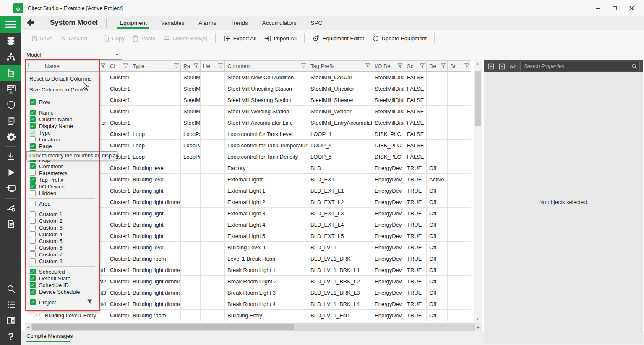 The image size is (644, 345). What do you see at coordinates (340, 202) in the screenshot?
I see `cell-tag: BLD_EXT_L2` at bounding box center [340, 202].